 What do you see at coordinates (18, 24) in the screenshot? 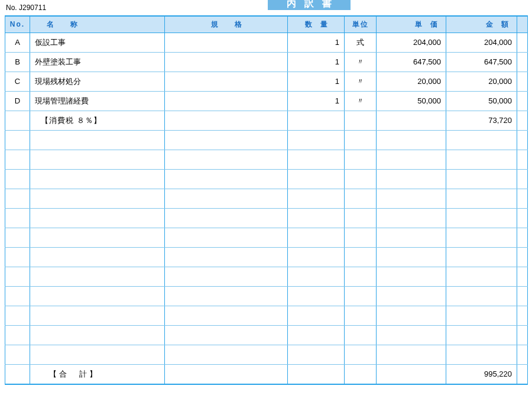
I see `header-no: No.` at bounding box center [18, 24].